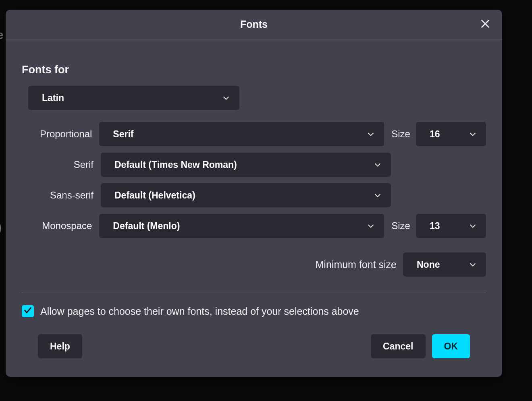 This screenshot has width=532, height=401. I want to click on close-button, so click(485, 25).